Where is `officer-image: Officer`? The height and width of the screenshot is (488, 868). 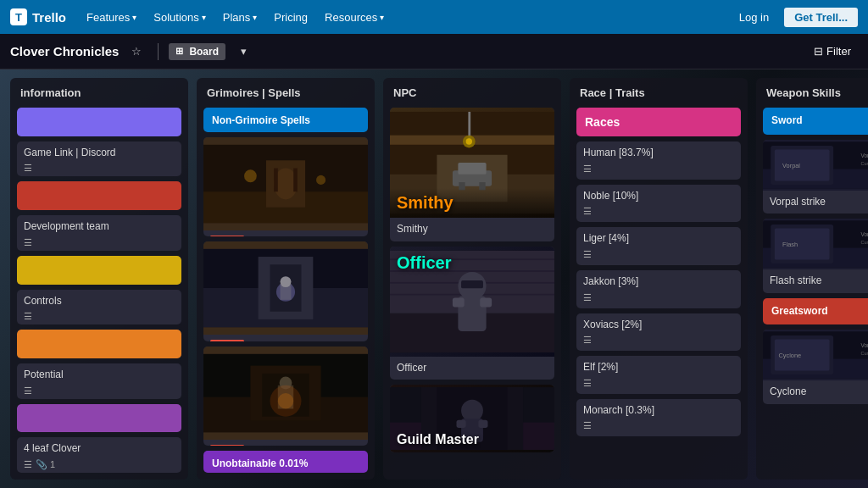
officer-image: Officer is located at coordinates (472, 302).